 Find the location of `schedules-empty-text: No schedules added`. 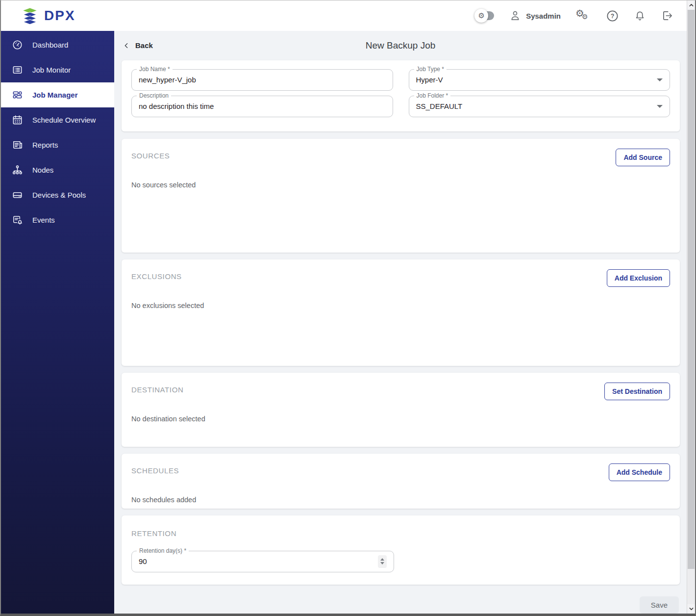

schedules-empty-text: No schedules added is located at coordinates (406, 500).